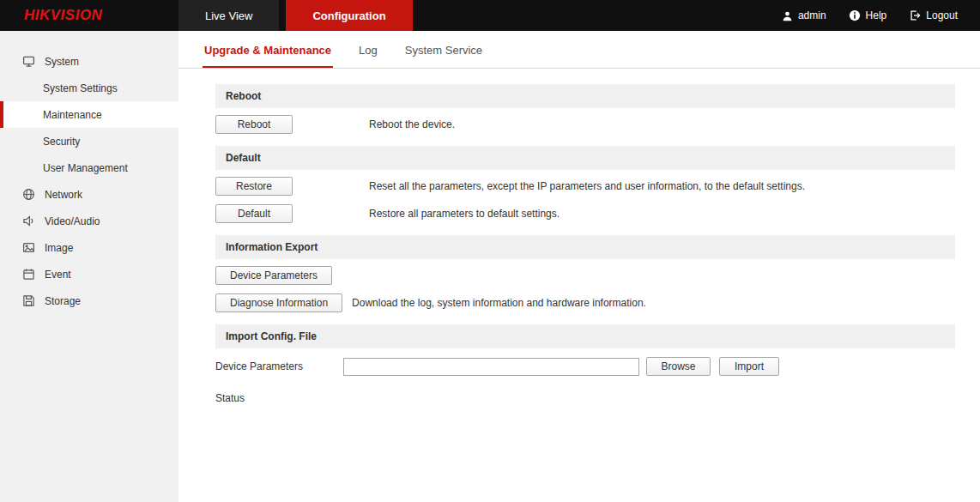 The image size is (980, 502). What do you see at coordinates (585, 303) in the screenshot?
I see `diagnose-information-row: Diagnose Information Download the log, s…` at bounding box center [585, 303].